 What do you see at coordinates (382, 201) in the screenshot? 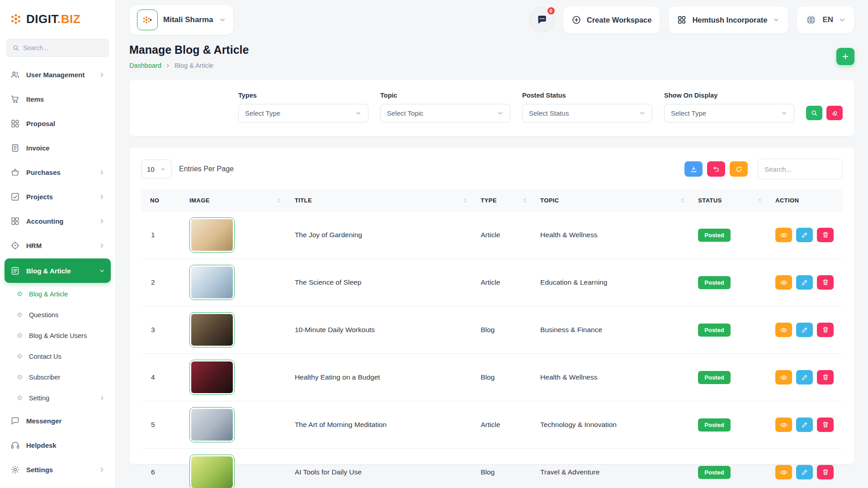
I see `col-header-title: TITLE` at bounding box center [382, 201].